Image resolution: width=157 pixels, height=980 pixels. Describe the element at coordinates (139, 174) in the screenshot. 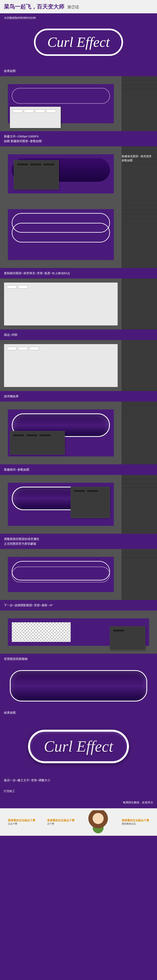

I see `ps-panels: 新建填充图层~ 填充渐变 参数如图` at that location.